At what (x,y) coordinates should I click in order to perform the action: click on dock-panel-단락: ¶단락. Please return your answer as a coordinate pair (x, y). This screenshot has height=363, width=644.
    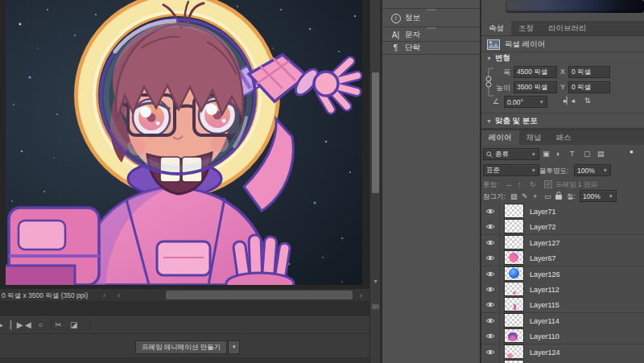
    Looking at the image, I should click on (431, 48).